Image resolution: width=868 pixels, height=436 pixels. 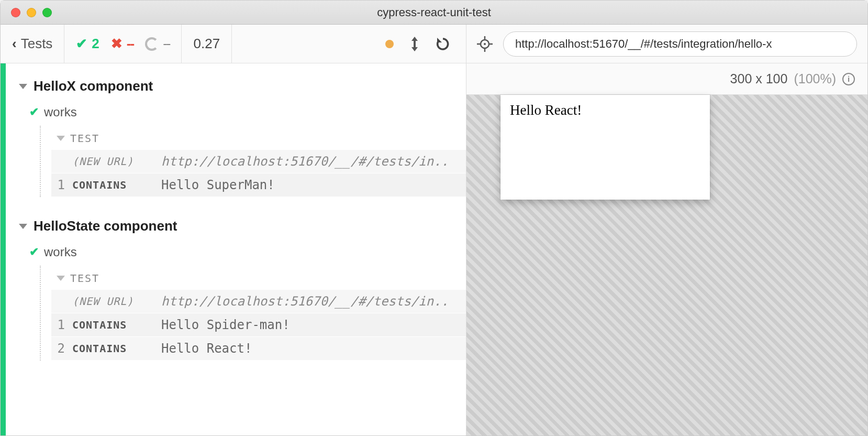 What do you see at coordinates (415, 44) in the screenshot?
I see `updown-arrow-icon` at bounding box center [415, 44].